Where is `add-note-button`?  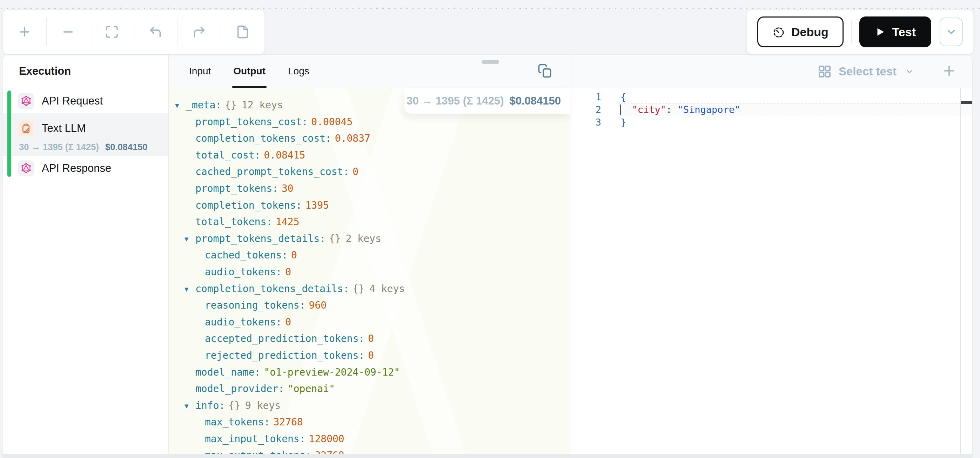
add-note-button is located at coordinates (243, 32).